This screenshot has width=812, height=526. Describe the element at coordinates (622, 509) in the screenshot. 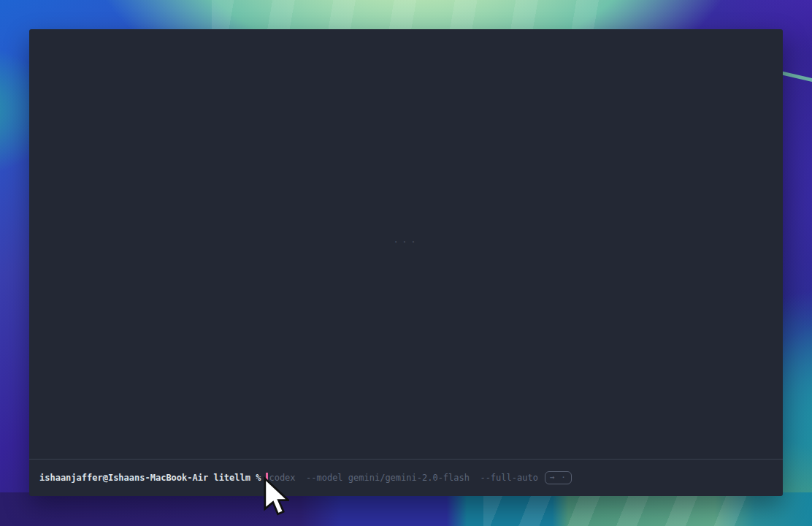

I see `wallpaper-bottom-streaks` at that location.